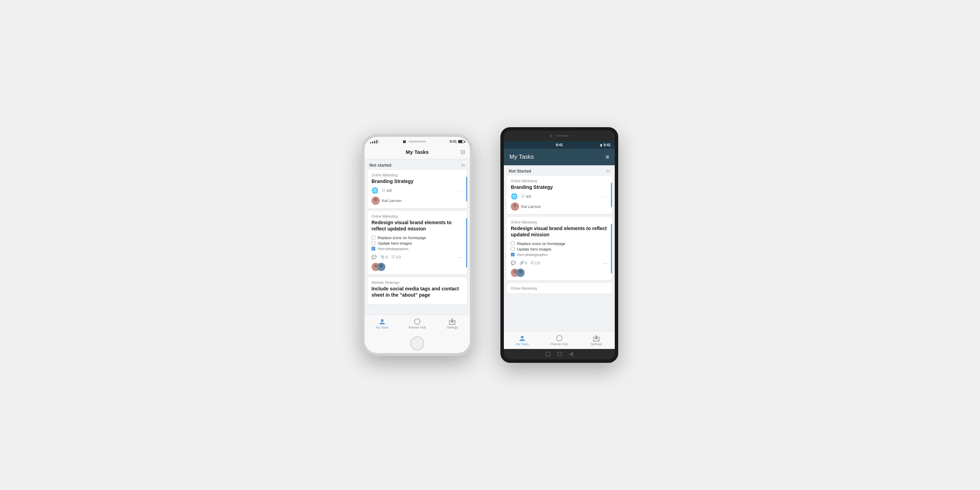  Describe the element at coordinates (526, 196) in the screenshot. I see `subtask-count: ☑ 4/8` at that location.